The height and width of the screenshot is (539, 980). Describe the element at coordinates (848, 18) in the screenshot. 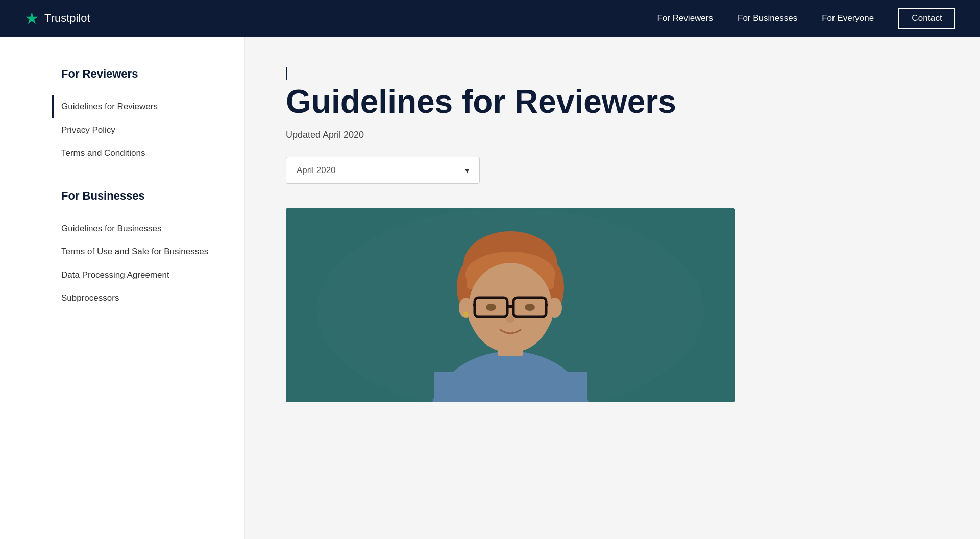

I see `navbar-link-everyone: For Everyone` at that location.